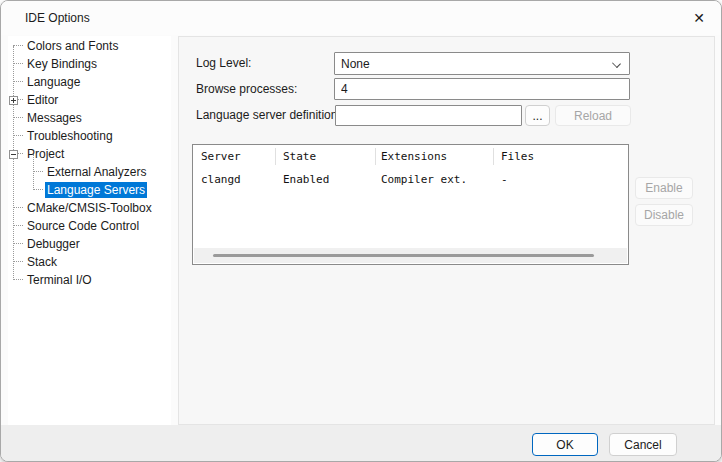  What do you see at coordinates (60, 280) in the screenshot?
I see `sidebar-item-label: Terminal I/O` at bounding box center [60, 280].